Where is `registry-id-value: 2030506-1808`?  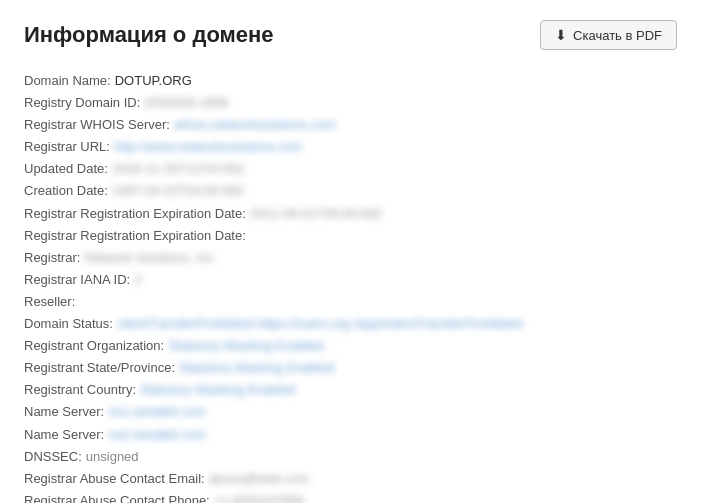
registry-id-value: 2030506-1808 is located at coordinates (186, 103).